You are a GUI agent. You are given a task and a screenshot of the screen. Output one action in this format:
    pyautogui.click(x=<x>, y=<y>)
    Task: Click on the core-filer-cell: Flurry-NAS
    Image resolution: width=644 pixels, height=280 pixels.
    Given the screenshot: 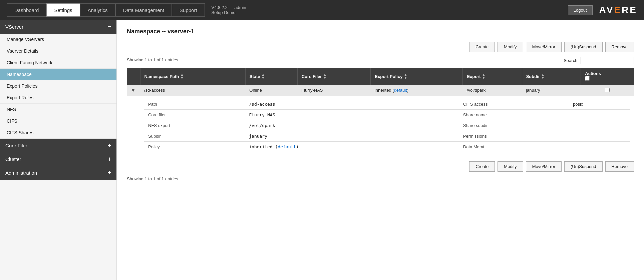 What is the action you would take?
    pyautogui.click(x=334, y=91)
    